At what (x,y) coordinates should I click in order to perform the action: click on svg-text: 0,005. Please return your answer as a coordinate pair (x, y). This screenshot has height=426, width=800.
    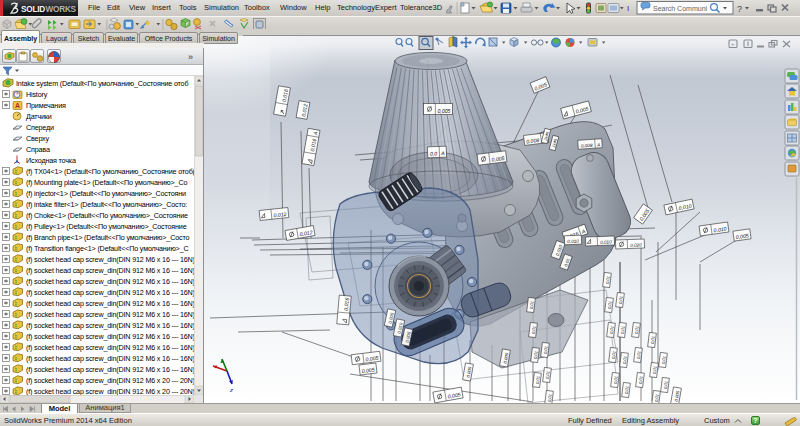
    Looking at the image, I should click on (444, 111).